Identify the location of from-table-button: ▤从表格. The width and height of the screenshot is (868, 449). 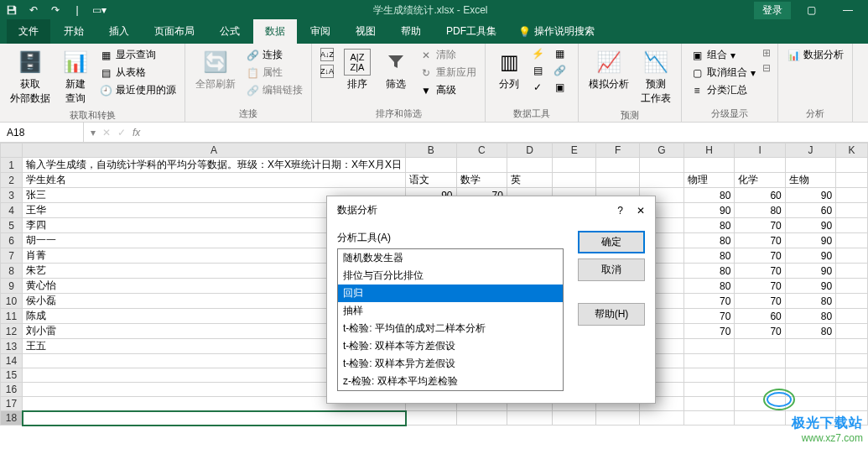
(138, 72).